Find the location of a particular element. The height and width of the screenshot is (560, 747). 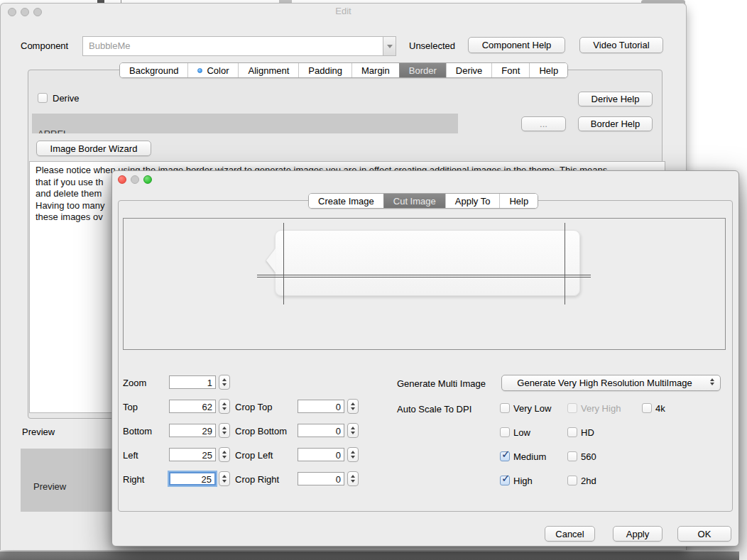

generate-multi-image-label: Generate Multi Image is located at coordinates (442, 383).